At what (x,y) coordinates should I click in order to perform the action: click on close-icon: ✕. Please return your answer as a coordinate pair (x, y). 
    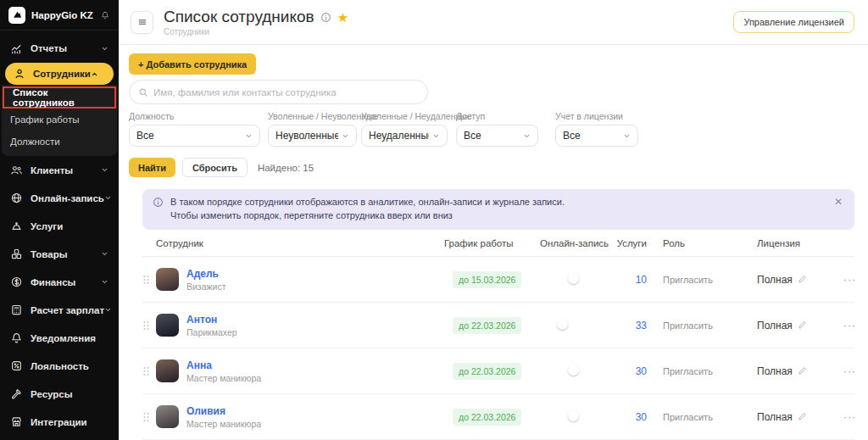
    Looking at the image, I should click on (838, 202).